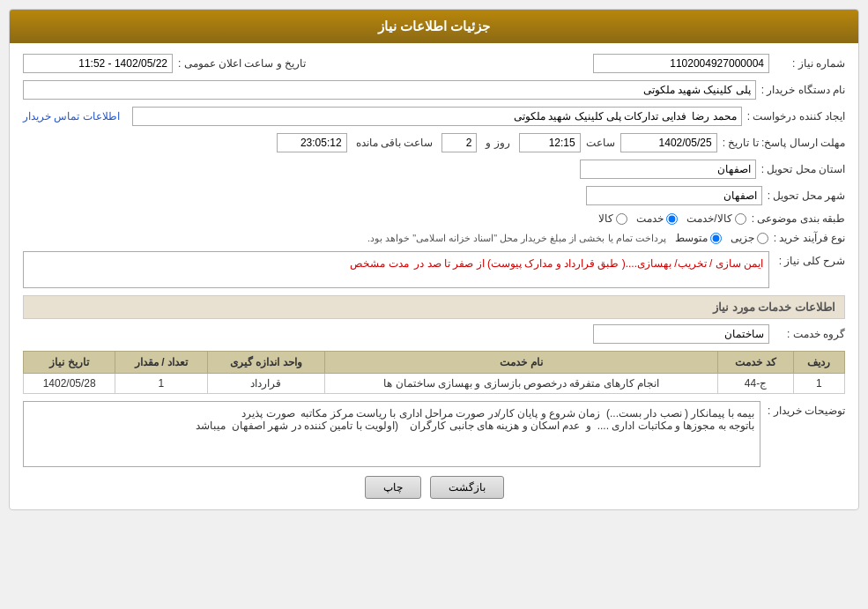 The image size is (868, 609). What do you see at coordinates (749, 238) in the screenshot?
I see `purchase-type-jozi: جزیی` at bounding box center [749, 238].